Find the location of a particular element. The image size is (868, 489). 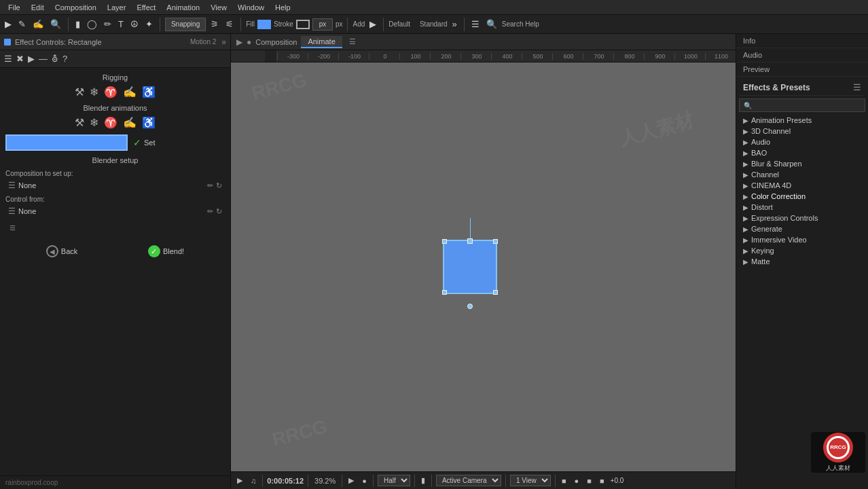

menu-layer: Layer is located at coordinates (117, 7).